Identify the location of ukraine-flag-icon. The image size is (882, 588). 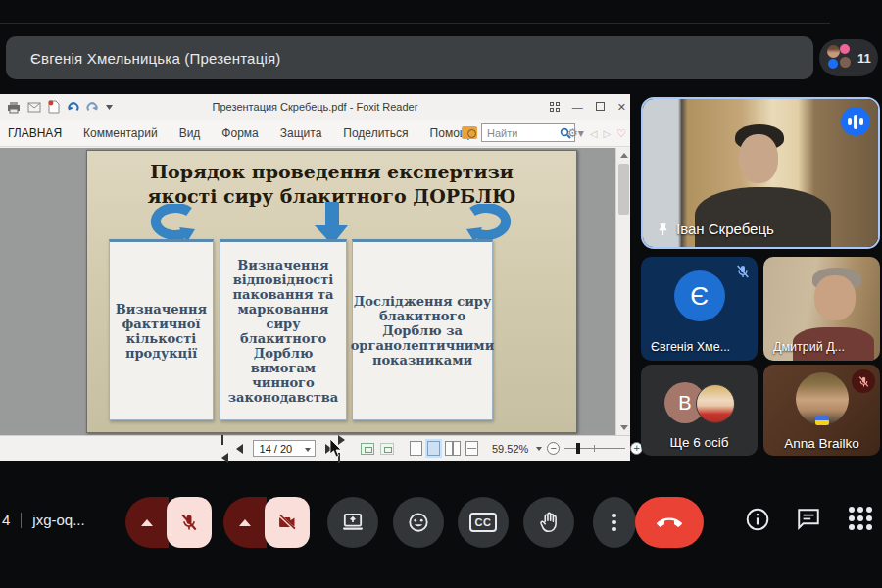
(822, 420).